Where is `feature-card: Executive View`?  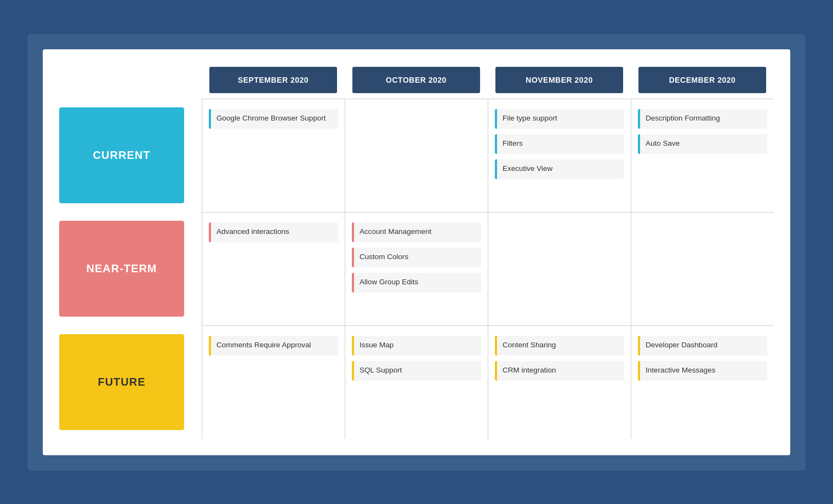
feature-card: Executive View is located at coordinates (560, 169).